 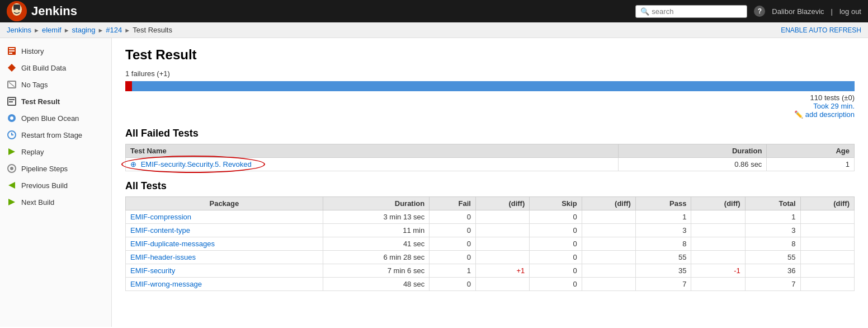 I want to click on jenkins-logo, so click(x=17, y=11).